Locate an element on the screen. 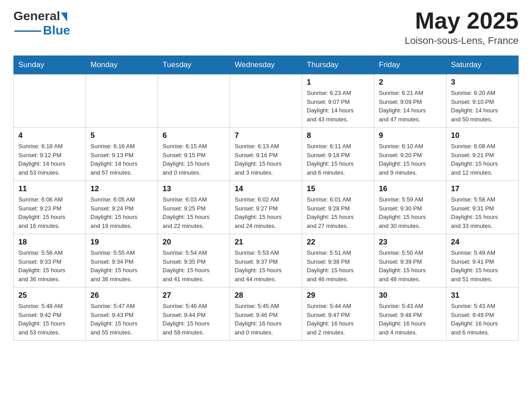 This screenshot has height=411, width=532. day-number: 14 is located at coordinates (266, 189).